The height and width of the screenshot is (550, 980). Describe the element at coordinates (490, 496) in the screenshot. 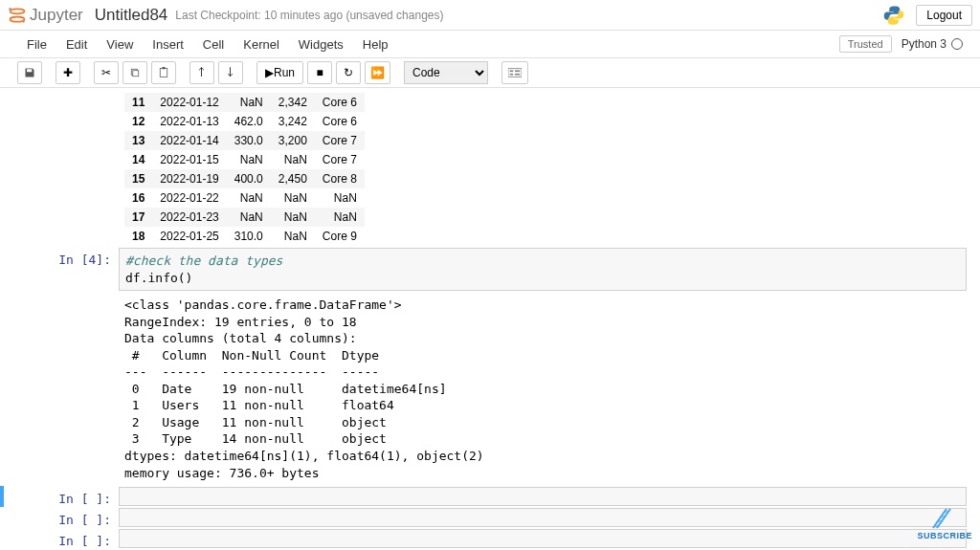

I see `empty-code-cell-1: In [ ]:` at that location.